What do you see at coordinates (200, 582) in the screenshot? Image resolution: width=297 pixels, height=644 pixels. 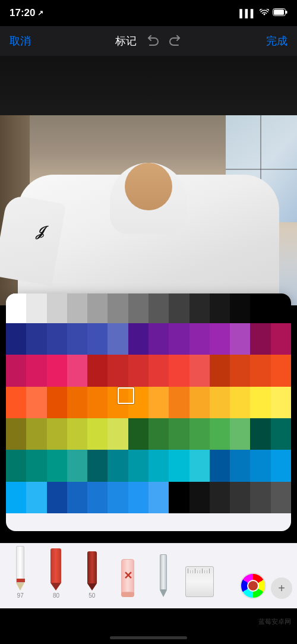 I see `tool-ruler` at bounding box center [200, 582].